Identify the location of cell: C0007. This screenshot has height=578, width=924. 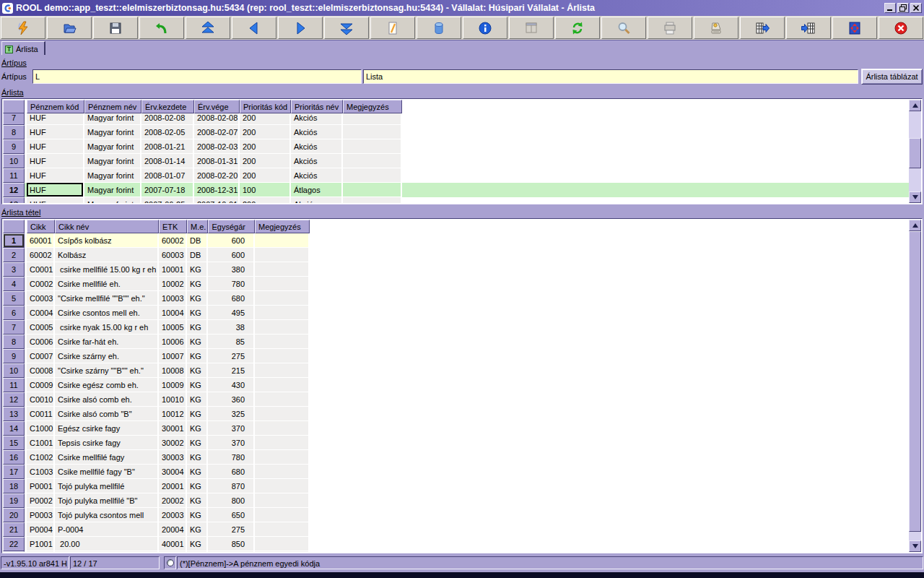
(40, 356).